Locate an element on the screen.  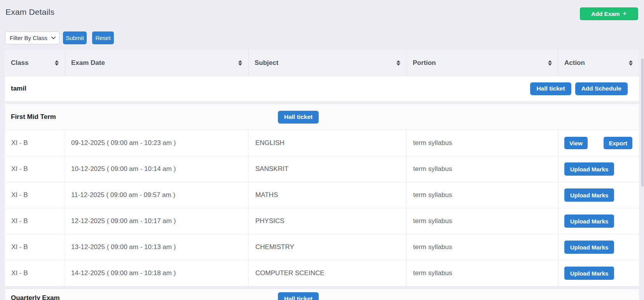
page-title: Exam Details is located at coordinates (30, 12).